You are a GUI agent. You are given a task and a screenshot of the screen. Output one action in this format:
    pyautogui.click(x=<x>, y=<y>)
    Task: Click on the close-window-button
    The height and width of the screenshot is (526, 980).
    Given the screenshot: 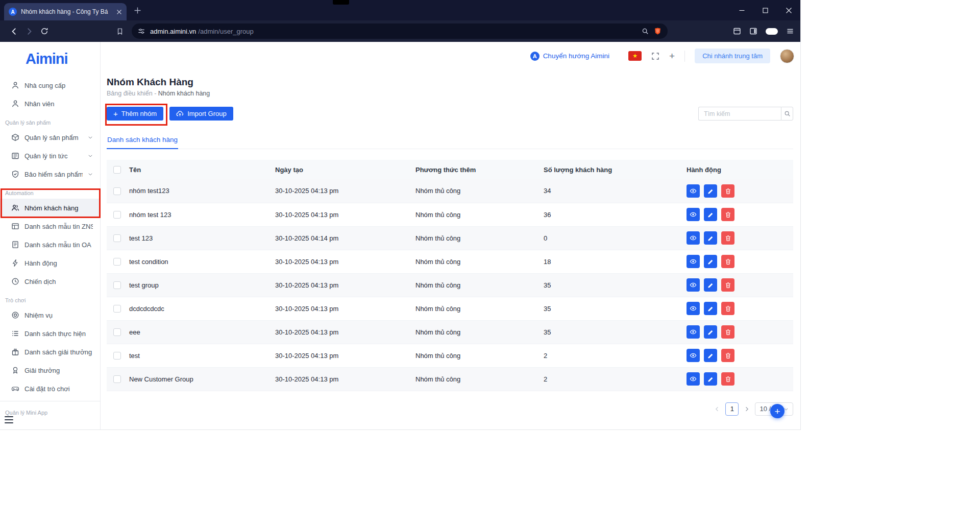 What is the action you would take?
    pyautogui.click(x=789, y=10)
    